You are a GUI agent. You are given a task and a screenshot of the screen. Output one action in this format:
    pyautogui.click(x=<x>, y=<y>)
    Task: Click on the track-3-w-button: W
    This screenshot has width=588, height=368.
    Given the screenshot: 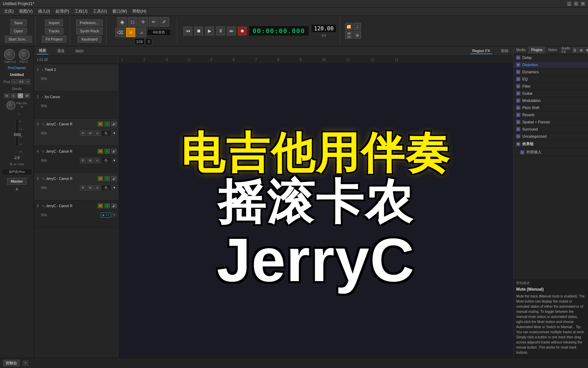 What is the action you would take?
    pyautogui.click(x=90, y=133)
    